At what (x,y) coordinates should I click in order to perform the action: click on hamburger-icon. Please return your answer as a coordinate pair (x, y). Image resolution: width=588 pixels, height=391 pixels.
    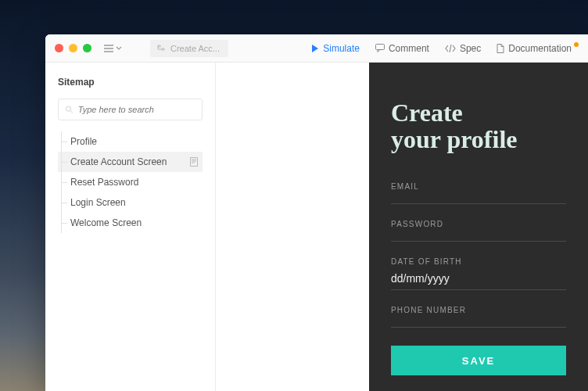
    Looking at the image, I should click on (109, 48).